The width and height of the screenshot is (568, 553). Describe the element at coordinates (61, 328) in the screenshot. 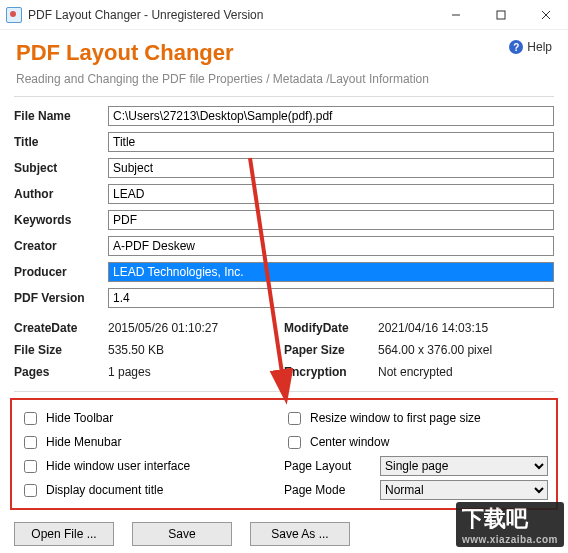

I see `createdate-label: CreateDate` at that location.